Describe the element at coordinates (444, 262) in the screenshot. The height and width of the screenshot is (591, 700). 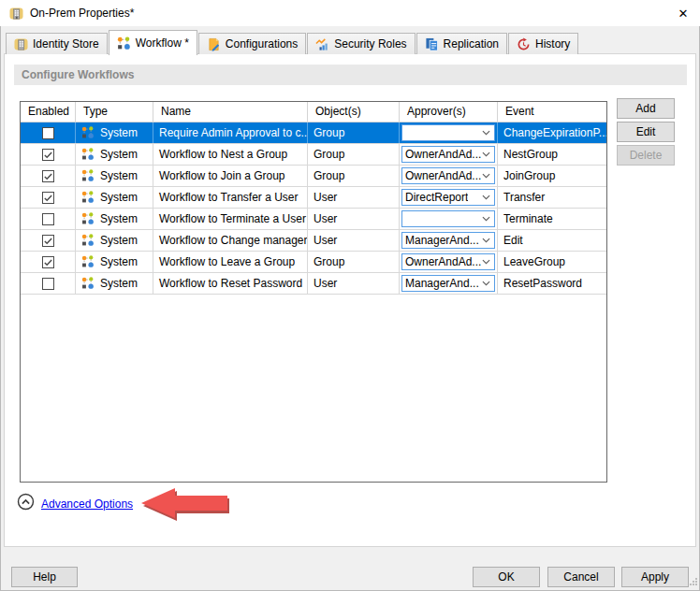
I see `approver-value: OwnerAndAd...` at that location.